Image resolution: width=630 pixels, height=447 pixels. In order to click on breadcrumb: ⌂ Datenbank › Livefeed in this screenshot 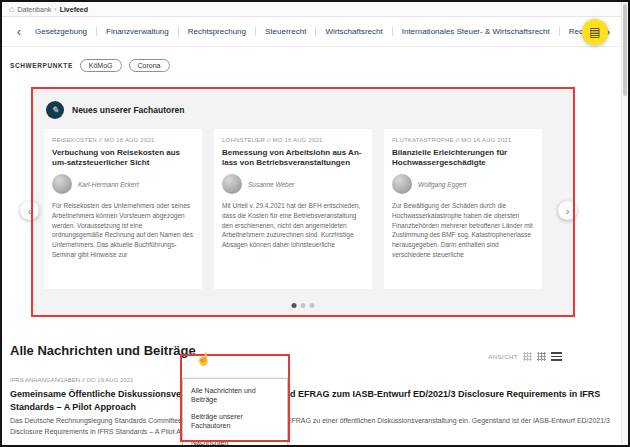, I will do `click(315, 10)`.